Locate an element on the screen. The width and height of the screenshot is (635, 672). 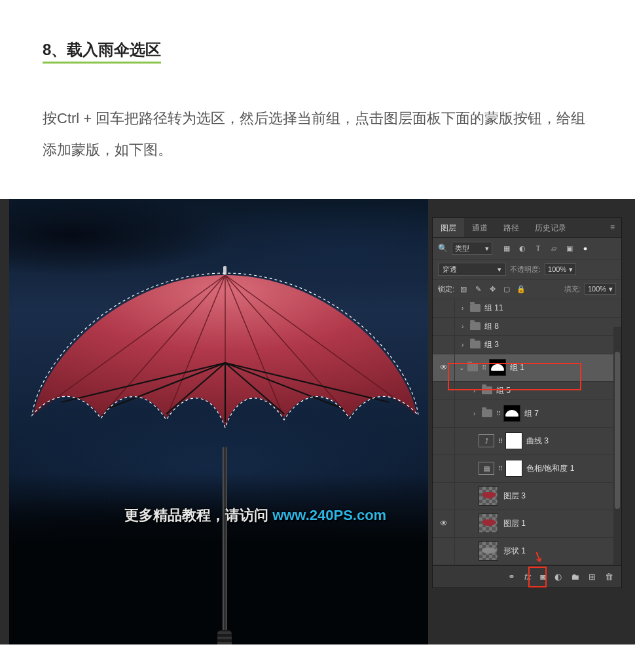
umbrella-pole is located at coordinates (225, 542).